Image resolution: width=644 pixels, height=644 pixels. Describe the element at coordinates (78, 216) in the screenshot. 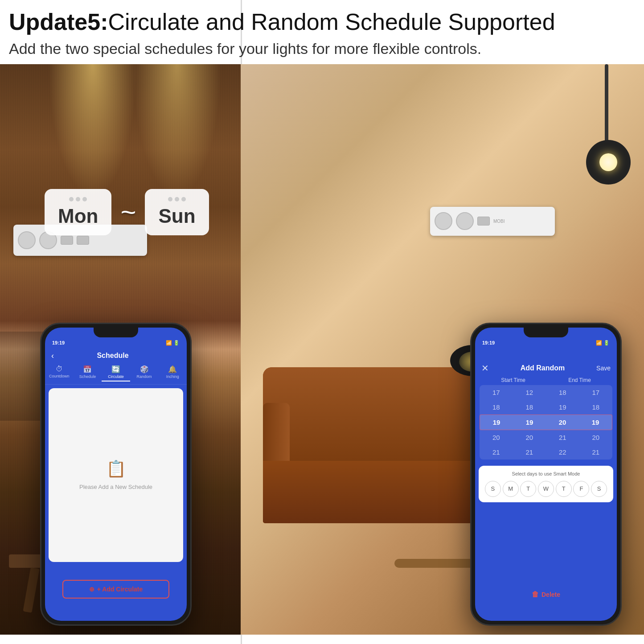

I see `mon-badge-text: Mon` at that location.